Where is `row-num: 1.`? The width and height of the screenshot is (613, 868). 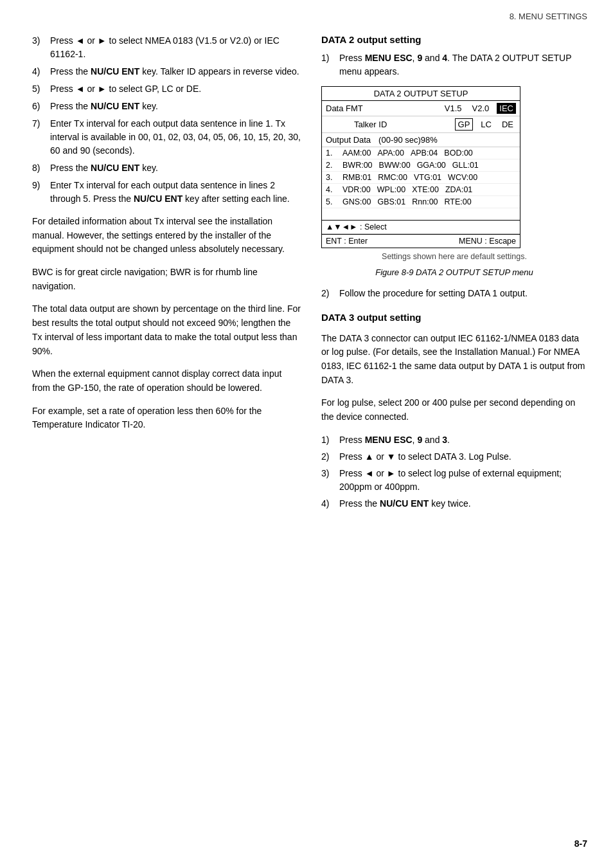 row-num: 1. is located at coordinates (331, 153).